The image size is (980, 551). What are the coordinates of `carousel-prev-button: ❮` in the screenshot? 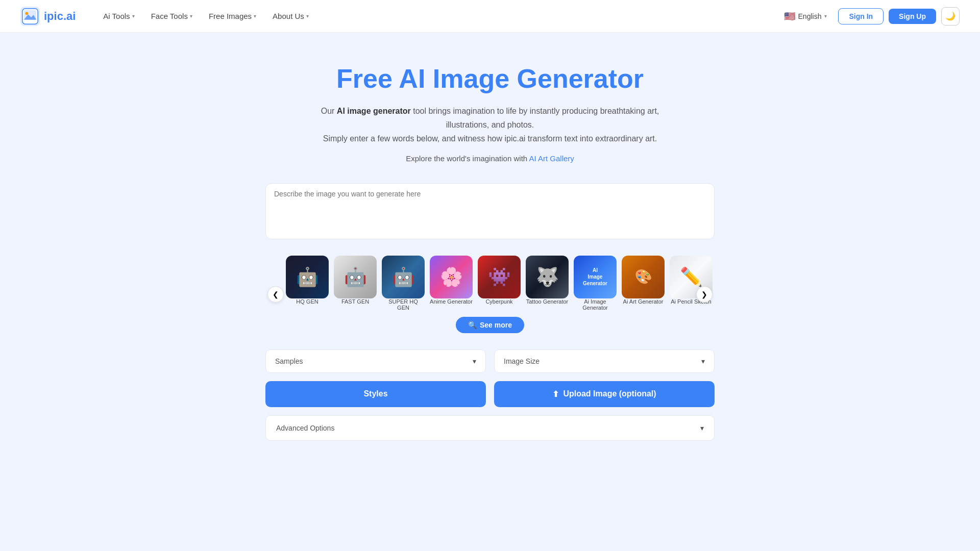 It's located at (276, 294).